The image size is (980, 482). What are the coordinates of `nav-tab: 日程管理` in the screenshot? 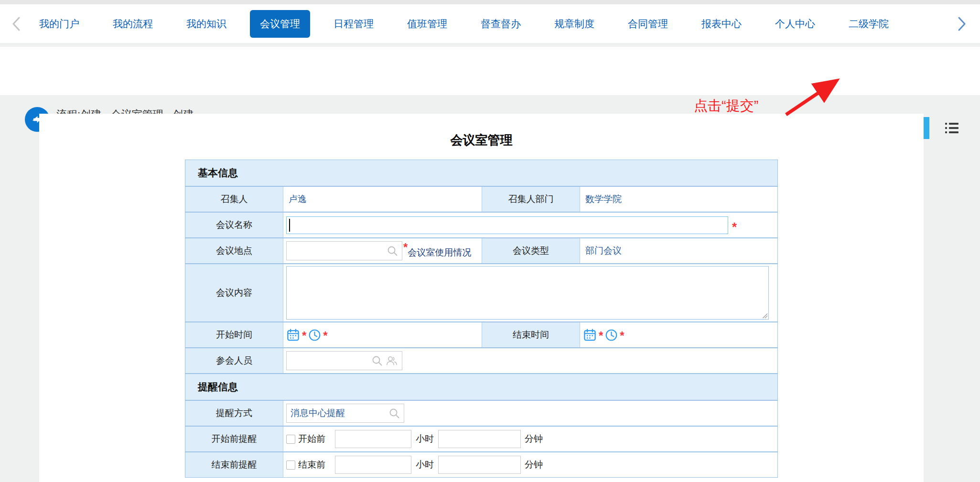 It's located at (354, 24).